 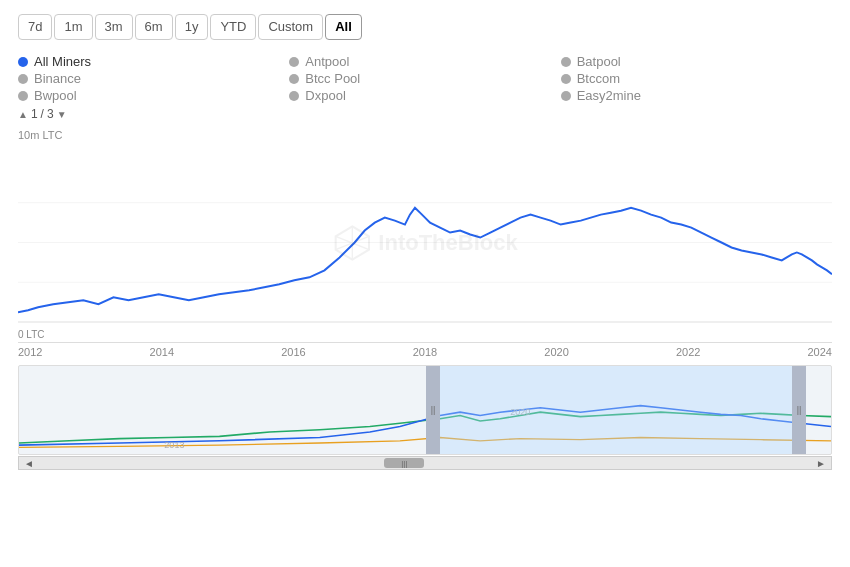 I want to click on navigator-handle-left: ||, so click(x=433, y=410).